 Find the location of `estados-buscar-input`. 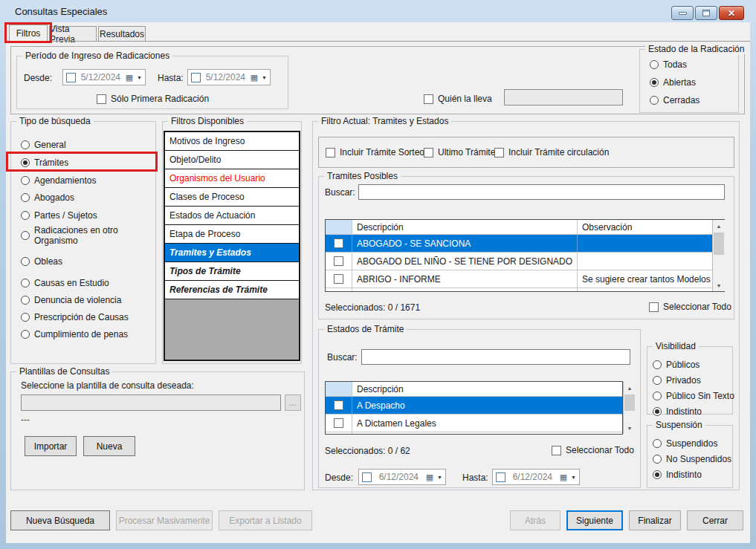

estados-buscar-input is located at coordinates (496, 357).